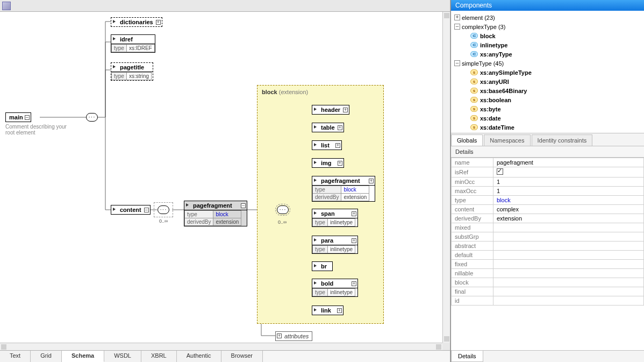  Describe the element at coordinates (547, 90) in the screenshot. I see `tree-item: sxs:base64Binary` at that location.